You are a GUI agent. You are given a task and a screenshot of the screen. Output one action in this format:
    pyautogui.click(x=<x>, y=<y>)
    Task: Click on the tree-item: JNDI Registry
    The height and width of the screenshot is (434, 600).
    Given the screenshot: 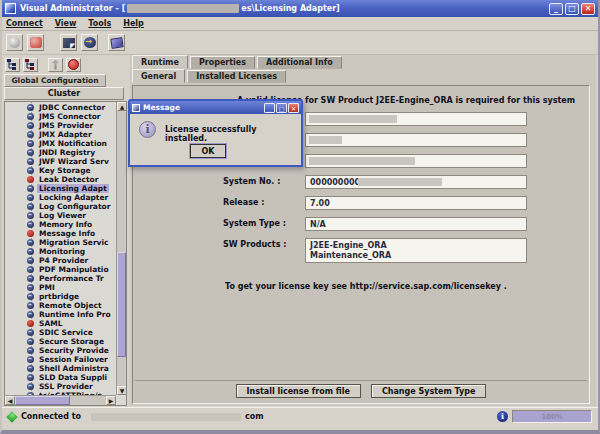 What is the action you would take?
    pyautogui.click(x=60, y=152)
    